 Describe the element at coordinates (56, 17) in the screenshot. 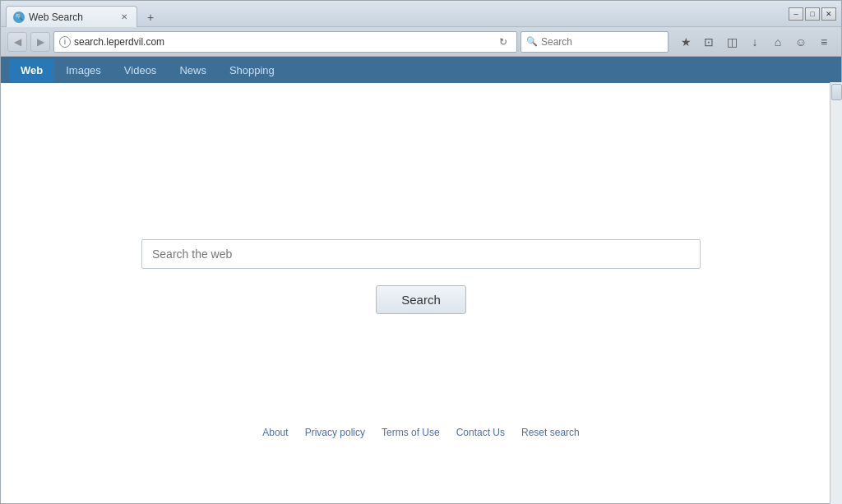

I see `tab-title: Web Search` at that location.